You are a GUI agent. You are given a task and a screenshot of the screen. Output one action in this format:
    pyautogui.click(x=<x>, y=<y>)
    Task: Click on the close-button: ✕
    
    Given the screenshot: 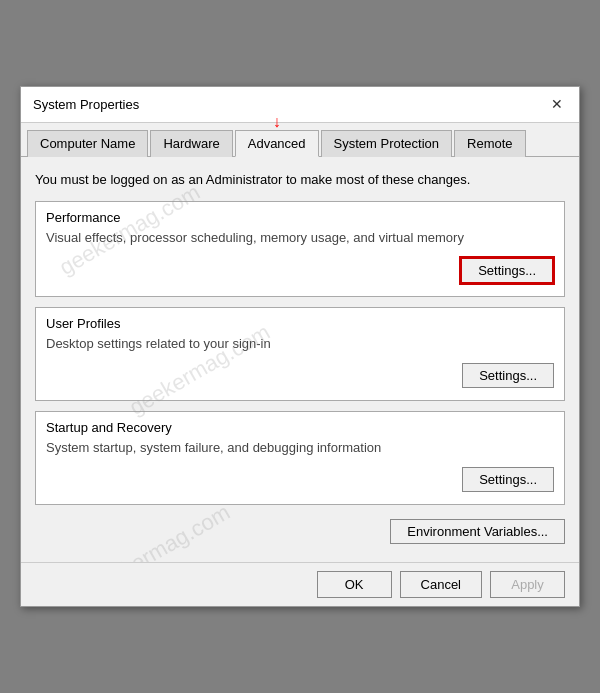 What is the action you would take?
    pyautogui.click(x=557, y=104)
    